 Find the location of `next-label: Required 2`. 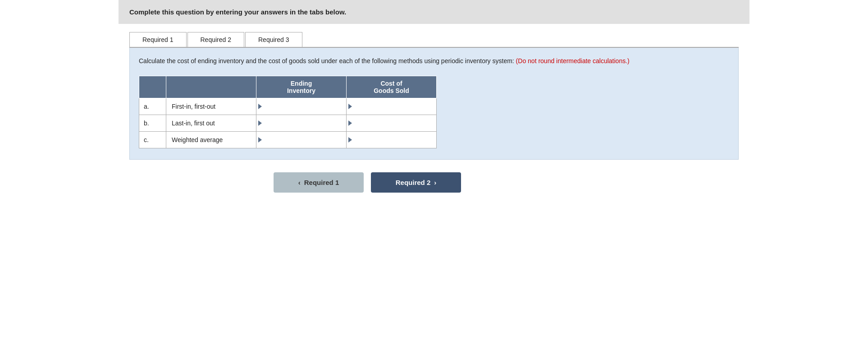

next-label: Required 2 is located at coordinates (413, 182).